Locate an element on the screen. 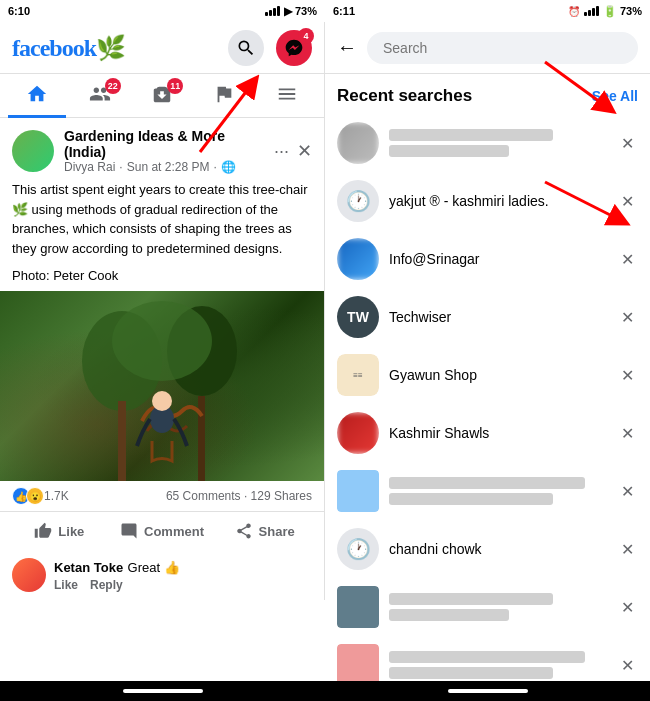 This screenshot has width=650, height=701. right-signal-icon is located at coordinates (592, 11).